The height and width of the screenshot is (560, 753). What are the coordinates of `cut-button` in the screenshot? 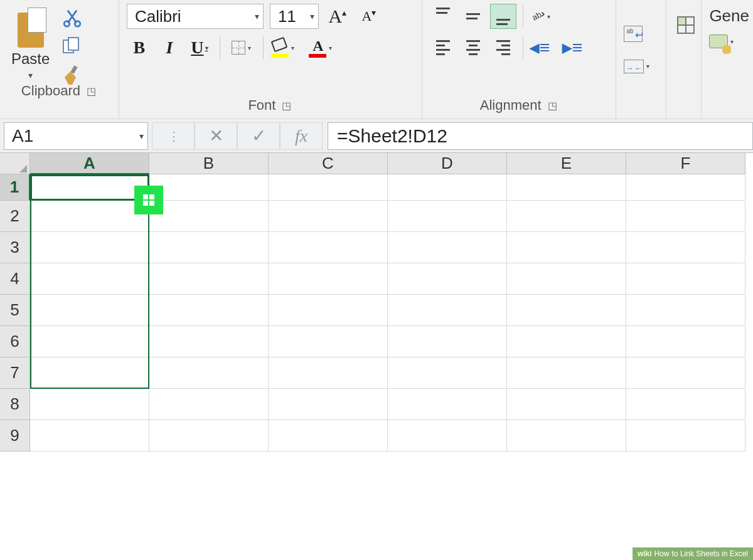 It's located at (72, 18).